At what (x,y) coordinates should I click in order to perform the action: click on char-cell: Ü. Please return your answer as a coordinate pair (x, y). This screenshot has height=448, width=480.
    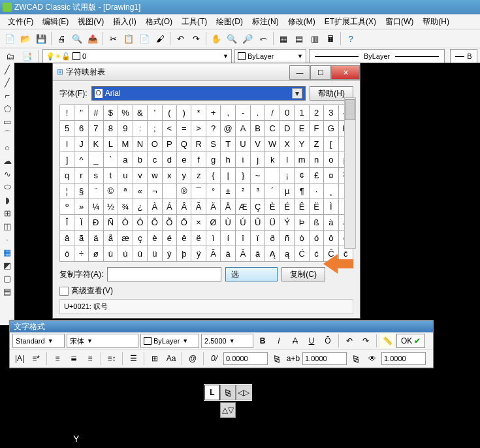
    Looking at the image, I should click on (273, 223).